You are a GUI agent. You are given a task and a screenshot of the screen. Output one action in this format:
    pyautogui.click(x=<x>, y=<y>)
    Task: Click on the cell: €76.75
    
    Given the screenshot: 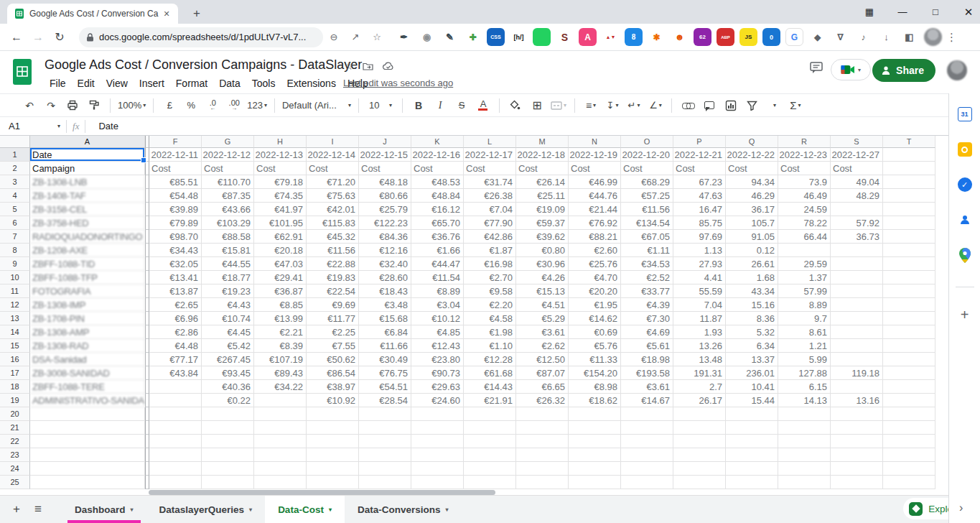 What is the action you would take?
    pyautogui.click(x=385, y=374)
    